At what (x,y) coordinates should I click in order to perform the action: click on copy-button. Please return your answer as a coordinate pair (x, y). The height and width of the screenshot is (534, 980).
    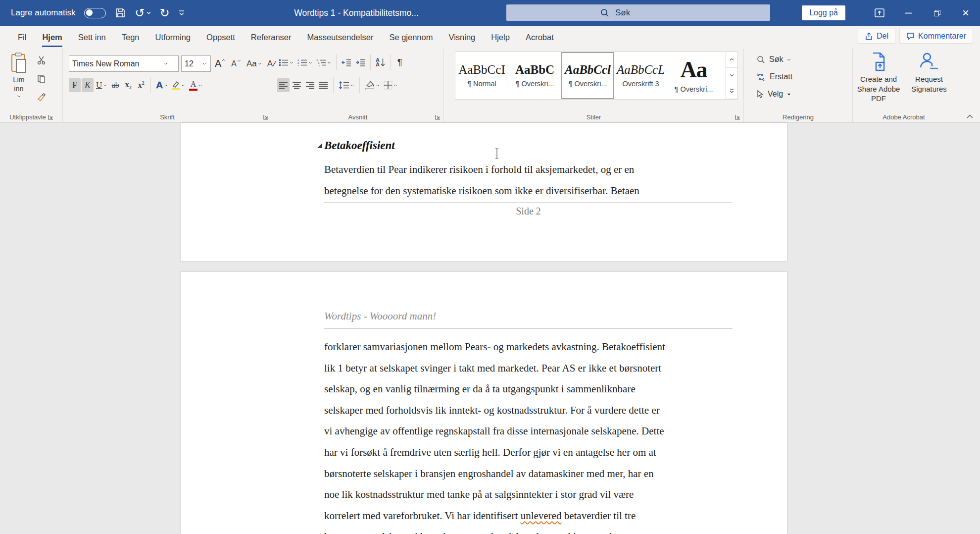
    Looking at the image, I should click on (42, 79).